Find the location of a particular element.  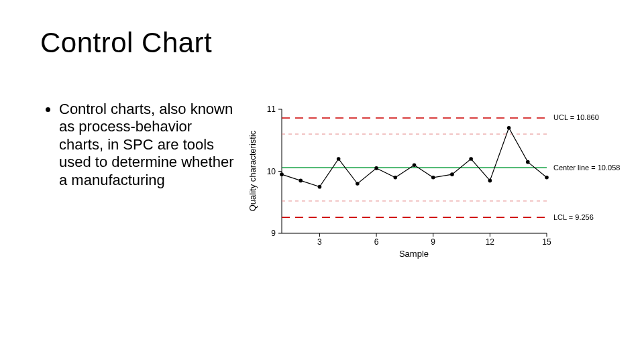

lcl-label: LCL = 9.256 is located at coordinates (574, 217).